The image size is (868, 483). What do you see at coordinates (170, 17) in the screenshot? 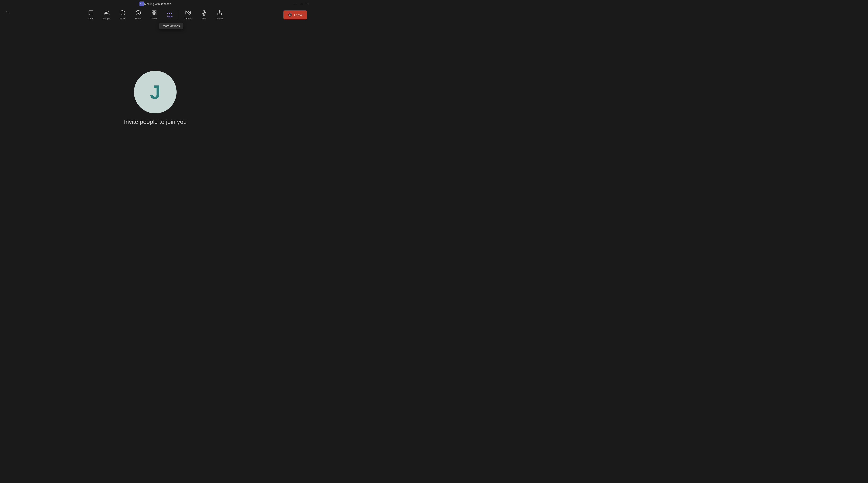
I see `more-label: More` at bounding box center [170, 17].